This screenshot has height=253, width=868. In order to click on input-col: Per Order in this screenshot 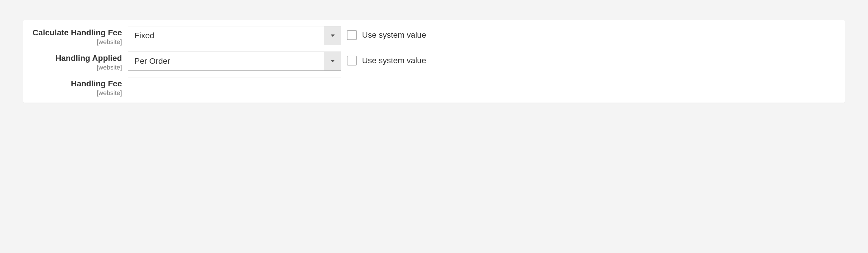, I will do `click(235, 61)`.